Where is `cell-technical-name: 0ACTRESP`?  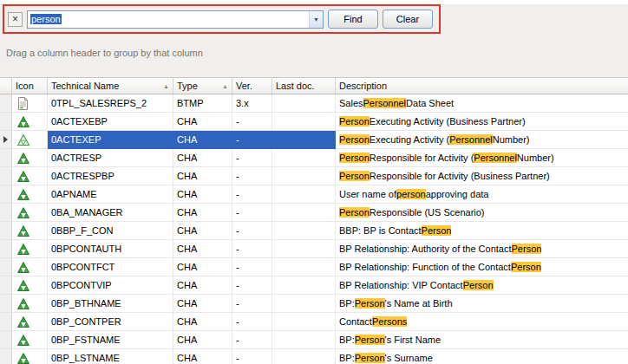
cell-technical-name: 0ACTRESP is located at coordinates (111, 158).